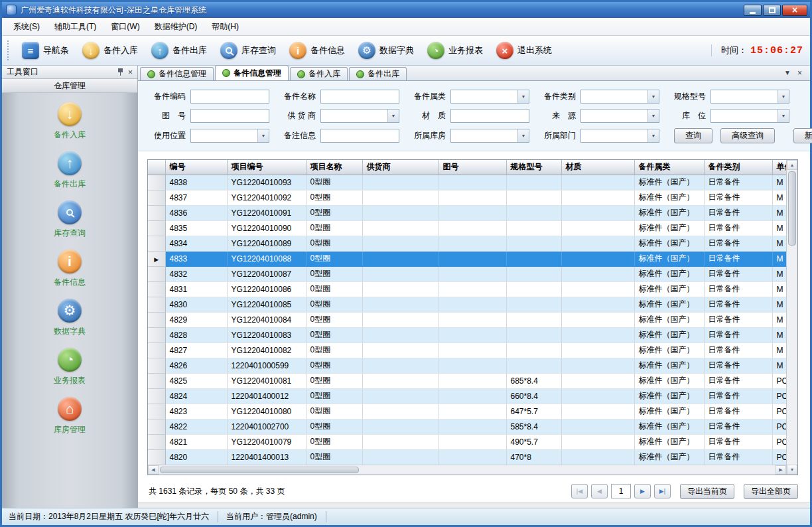  What do you see at coordinates (70, 171) in the screenshot?
I see `sidebar-item-parts-outbound: ↑备件出库` at bounding box center [70, 171].